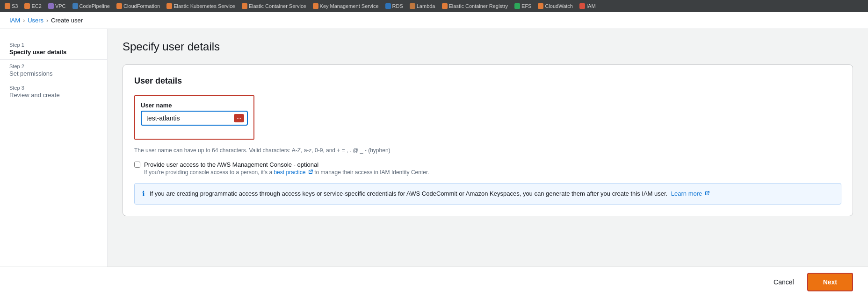  Describe the element at coordinates (15, 21) in the screenshot. I see `breadcrumb-iam: IAM` at that location.